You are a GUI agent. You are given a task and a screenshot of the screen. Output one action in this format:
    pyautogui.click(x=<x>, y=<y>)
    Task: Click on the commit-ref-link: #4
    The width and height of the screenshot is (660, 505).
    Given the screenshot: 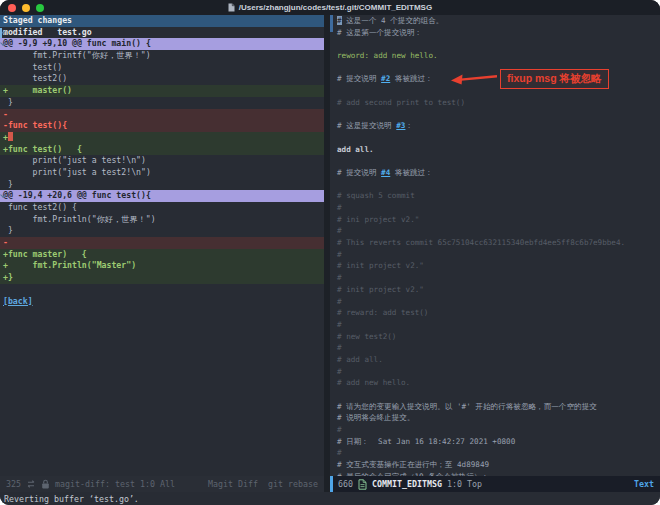 What is the action you would take?
    pyautogui.click(x=386, y=172)
    